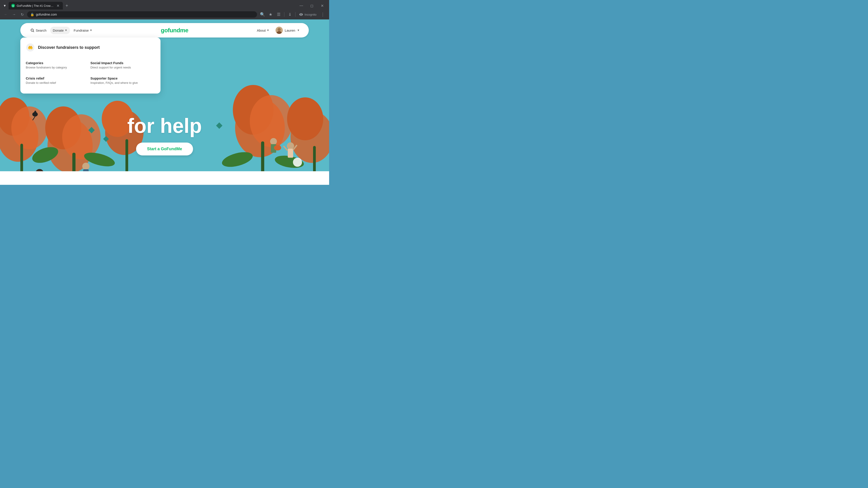  What do you see at coordinates (271, 14) in the screenshot?
I see `bookmark-button: ★` at bounding box center [271, 14].